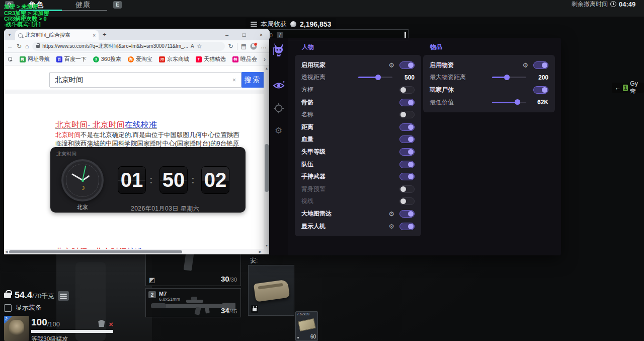 The height and width of the screenshot is (341, 644). I want to click on toggle-armor-level, so click(407, 152).